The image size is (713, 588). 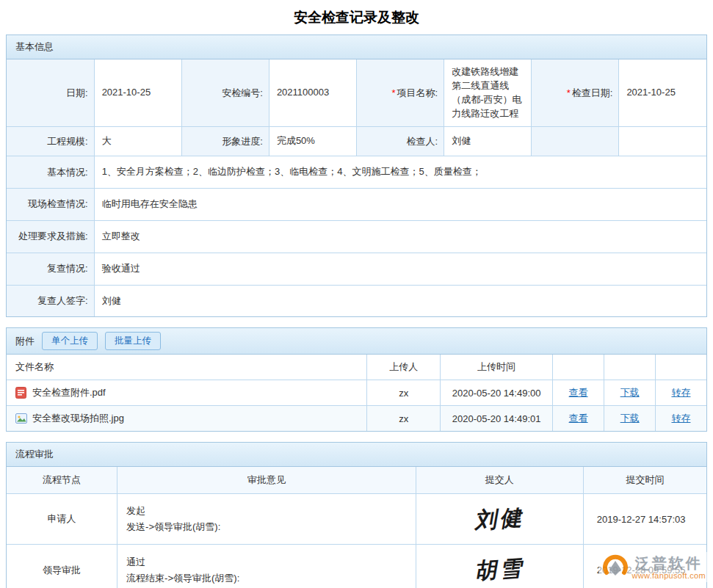 I want to click on flow-node: 领导审批, so click(x=62, y=567).